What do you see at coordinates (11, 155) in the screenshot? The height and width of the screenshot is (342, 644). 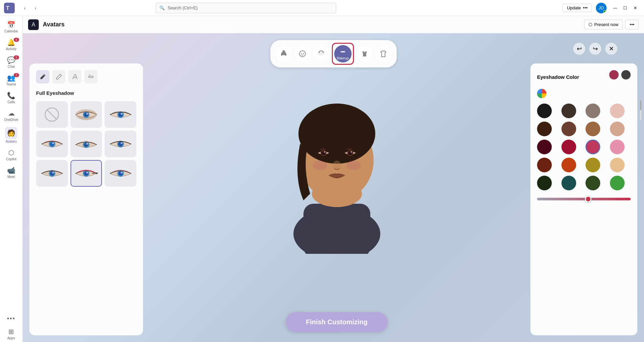 I see `sidebar-item-copilot: ⬡ Copilot` at bounding box center [11, 155].